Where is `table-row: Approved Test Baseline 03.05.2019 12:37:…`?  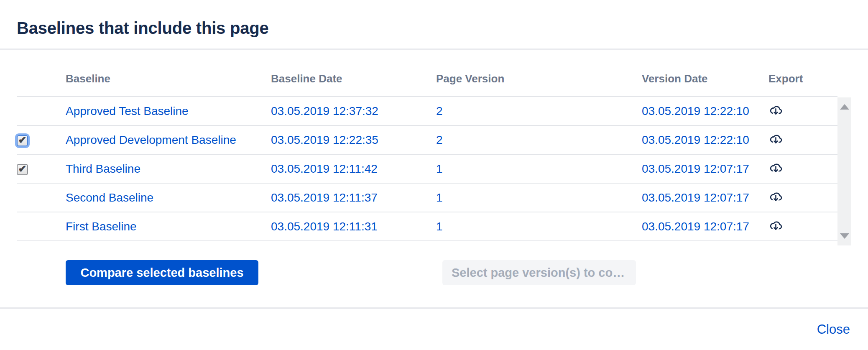 table-row: Approved Test Baseline 03.05.2019 12:37:… is located at coordinates (427, 111).